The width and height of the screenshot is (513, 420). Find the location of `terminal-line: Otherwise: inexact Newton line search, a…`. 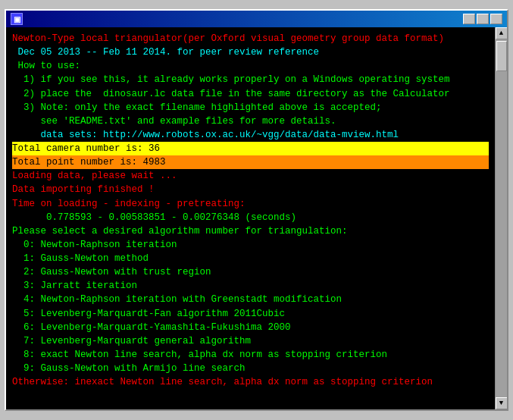

terminal-line: Otherwise: inexact Newton line search, a… is located at coordinates (250, 382).